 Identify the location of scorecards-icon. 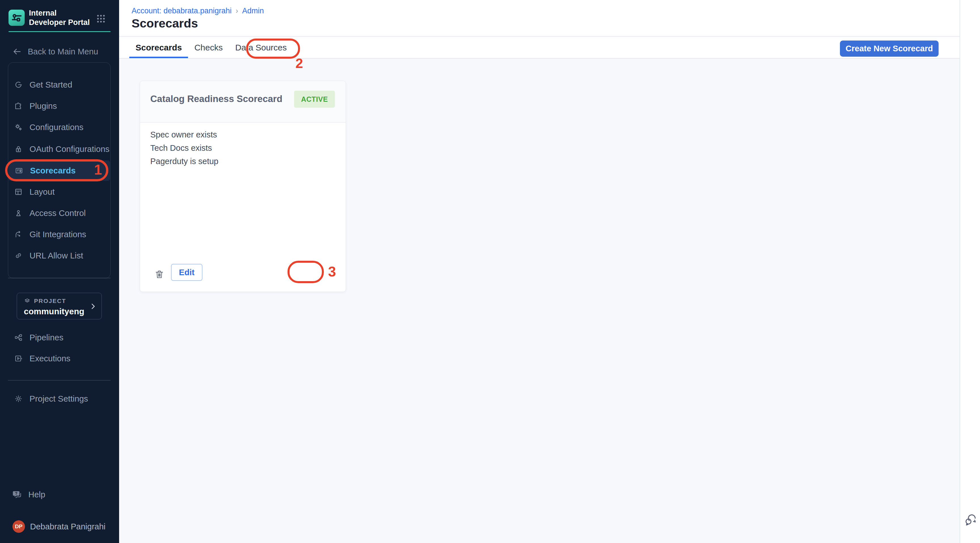
(19, 170).